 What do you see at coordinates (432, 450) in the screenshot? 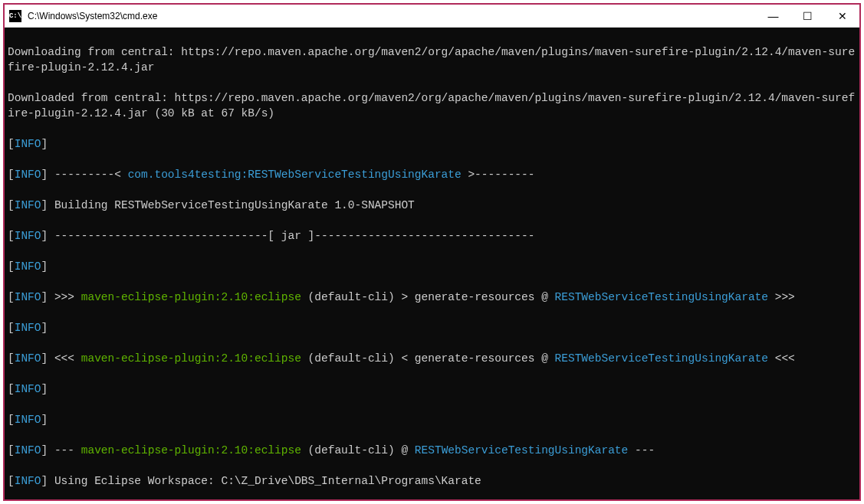
I see `output-line: [INFO] --- maven-eclipse-plugin:2.10:ecl…` at bounding box center [432, 450].